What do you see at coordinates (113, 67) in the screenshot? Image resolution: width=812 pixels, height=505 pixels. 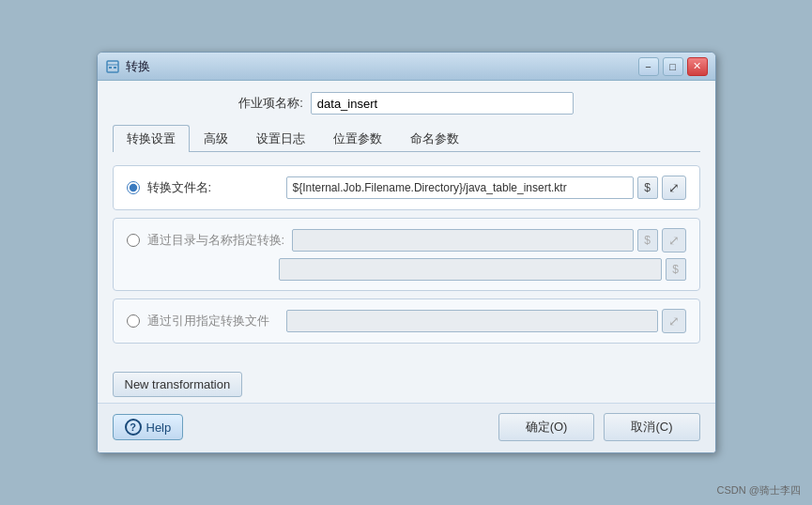 I see `window-icon` at bounding box center [113, 67].